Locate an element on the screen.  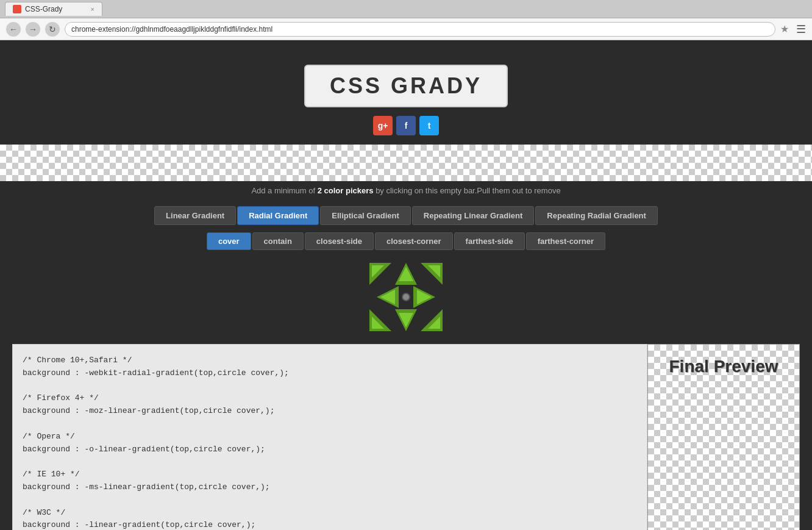
browser-titlebar: CSS-Grady × is located at coordinates (406, 9).